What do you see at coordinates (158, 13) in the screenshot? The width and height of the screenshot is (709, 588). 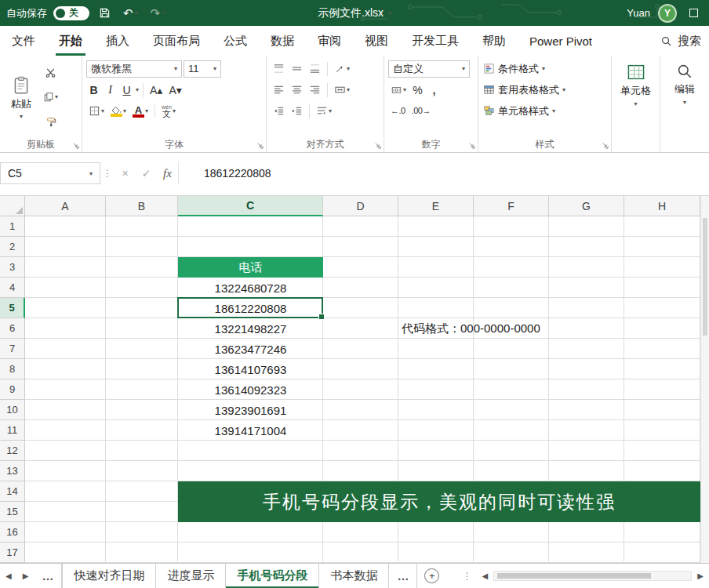 I see `redo-button: ↷ ▾` at bounding box center [158, 13].